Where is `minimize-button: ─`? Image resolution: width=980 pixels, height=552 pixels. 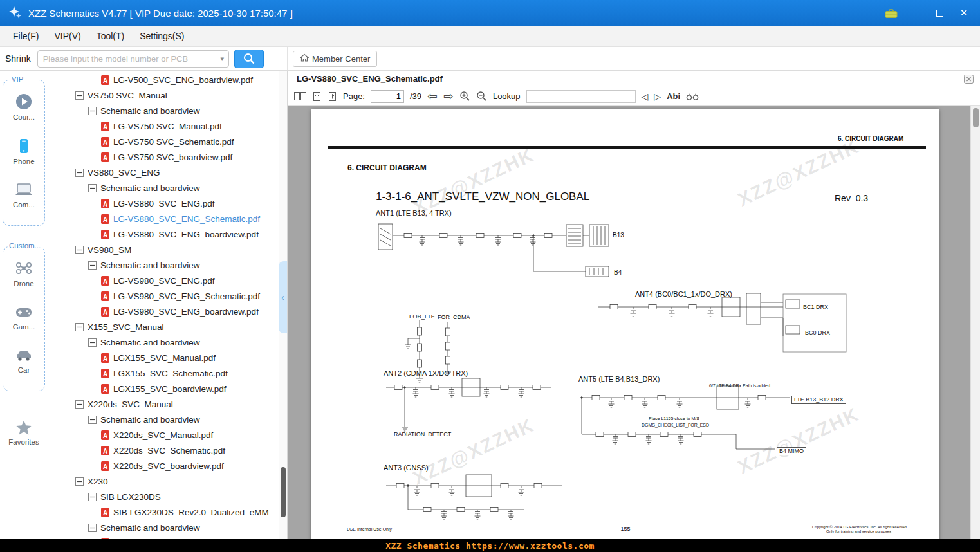
minimize-button: ─ is located at coordinates (915, 13).